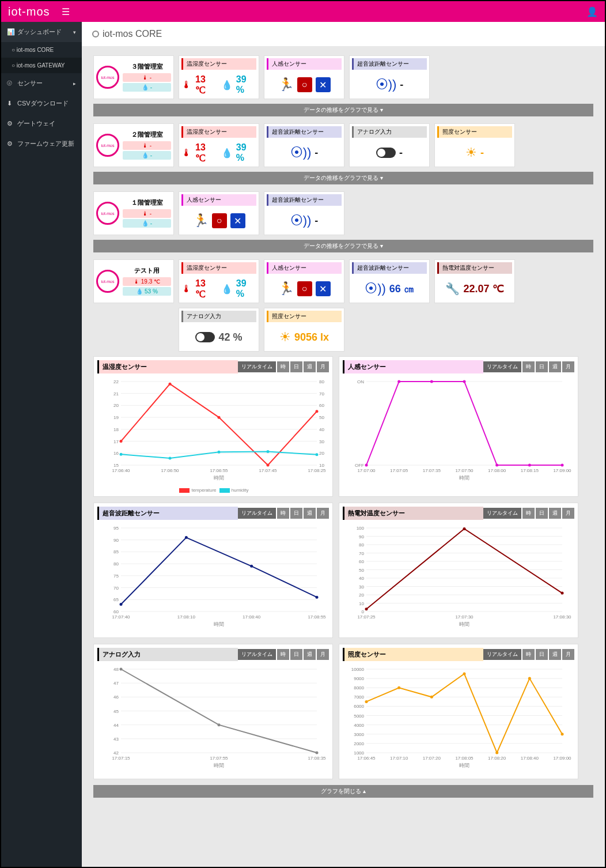  Describe the element at coordinates (464, 624) in the screenshot. I see `svg-text: 時間` at that location.